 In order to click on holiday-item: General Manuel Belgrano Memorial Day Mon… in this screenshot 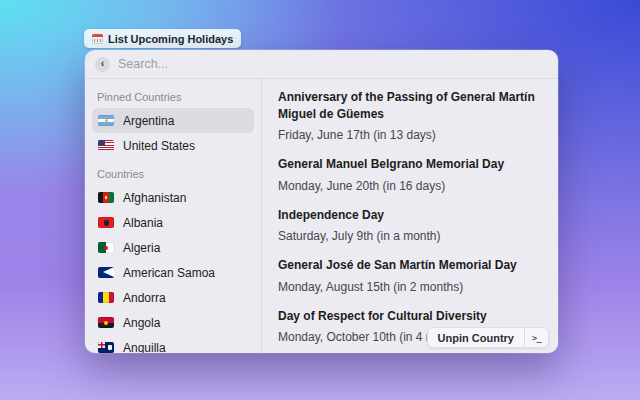, I will do `click(411, 175)`.